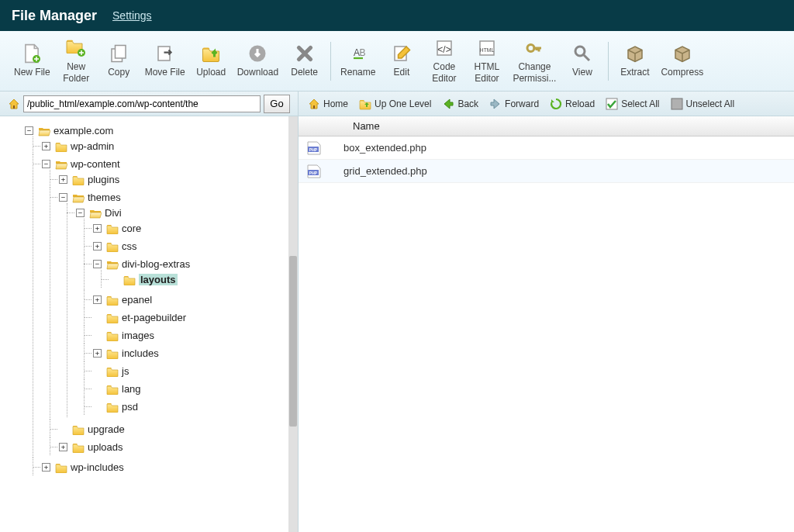 The height and width of the screenshot is (532, 794). What do you see at coordinates (119, 54) in the screenshot?
I see `copy-icon` at bounding box center [119, 54].